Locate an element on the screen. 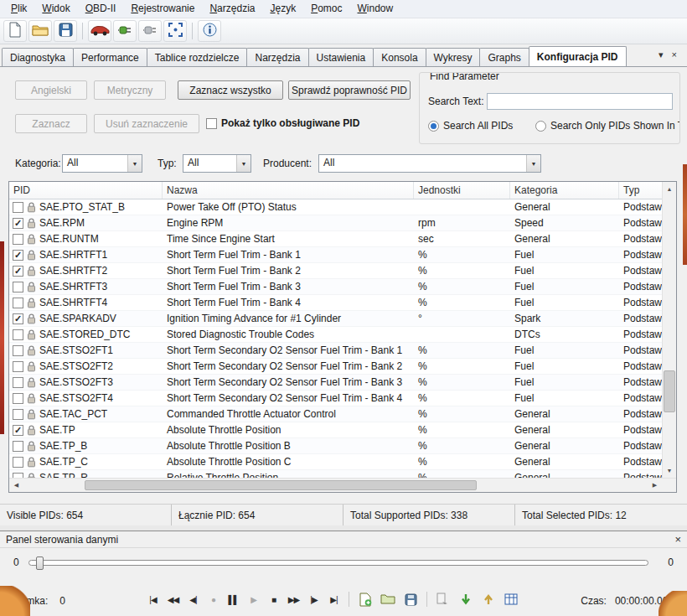  deselect-button: Usuń zaznaczenie is located at coordinates (147, 124).